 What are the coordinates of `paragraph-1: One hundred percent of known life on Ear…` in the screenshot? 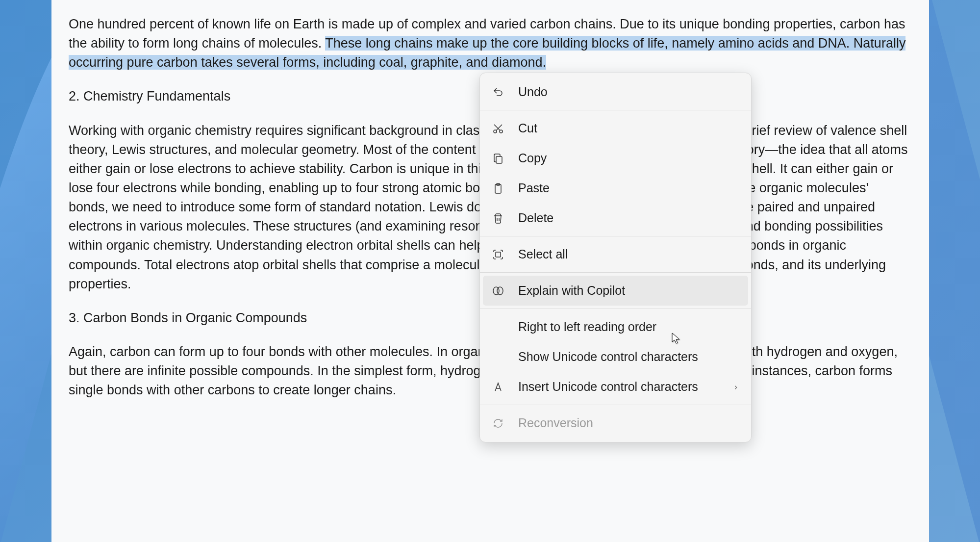 It's located at (490, 43).